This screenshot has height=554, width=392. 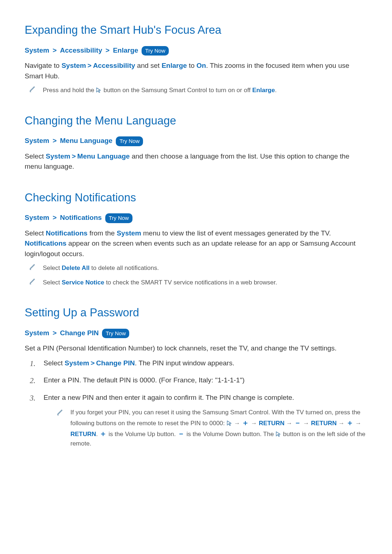 What do you see at coordinates (212, 428) in the screenshot?
I see `sub-note: If you forget your PIN, you can reset it…` at bounding box center [212, 428].